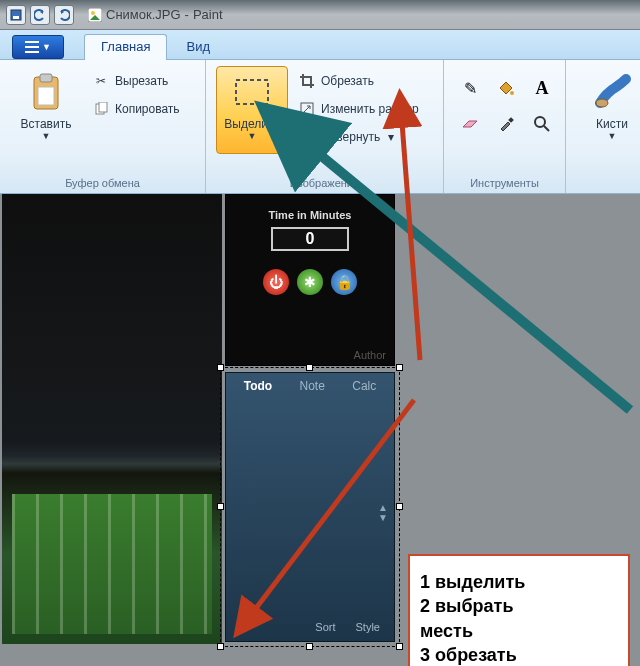  Describe the element at coordinates (325, 627) in the screenshot. I see `notes-sort: Sort` at that location.